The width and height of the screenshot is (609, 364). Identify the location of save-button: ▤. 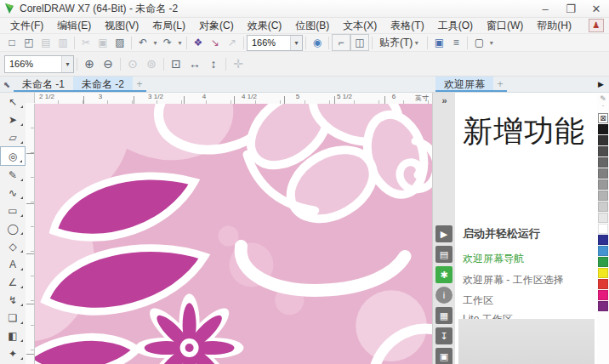
(46, 43).